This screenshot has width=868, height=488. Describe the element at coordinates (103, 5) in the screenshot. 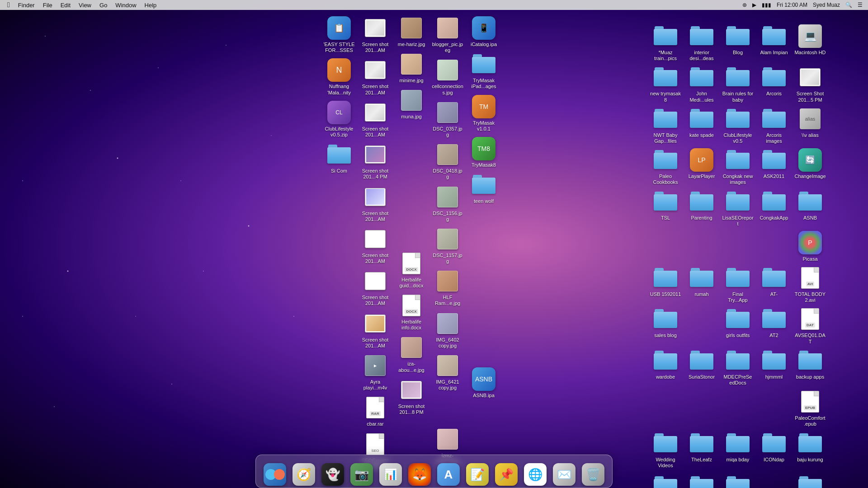

I see `menu-go: Go` at that location.